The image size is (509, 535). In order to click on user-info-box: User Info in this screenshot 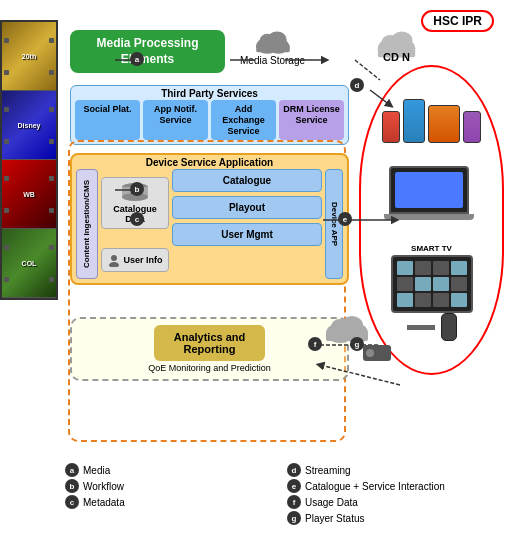, I will do `click(135, 260)`.